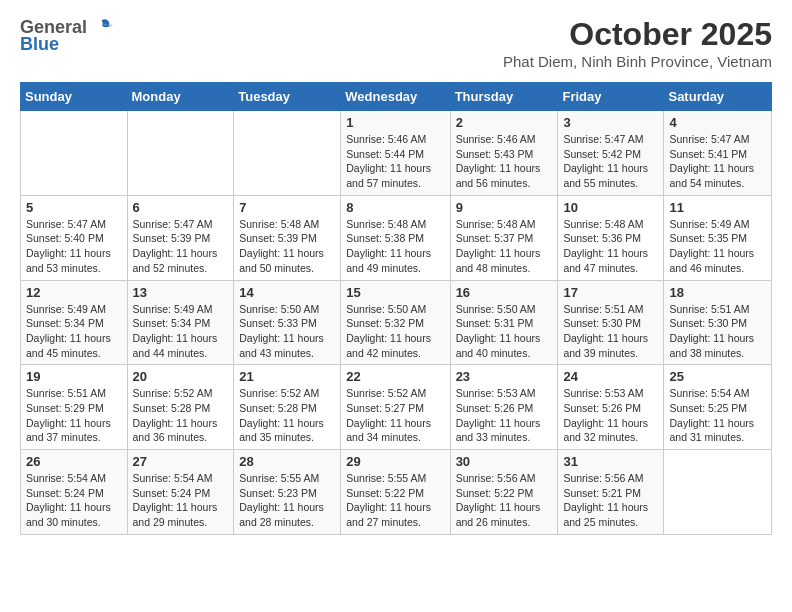 The width and height of the screenshot is (792, 612). What do you see at coordinates (102, 27) in the screenshot?
I see `logo-bird-icon` at bounding box center [102, 27].